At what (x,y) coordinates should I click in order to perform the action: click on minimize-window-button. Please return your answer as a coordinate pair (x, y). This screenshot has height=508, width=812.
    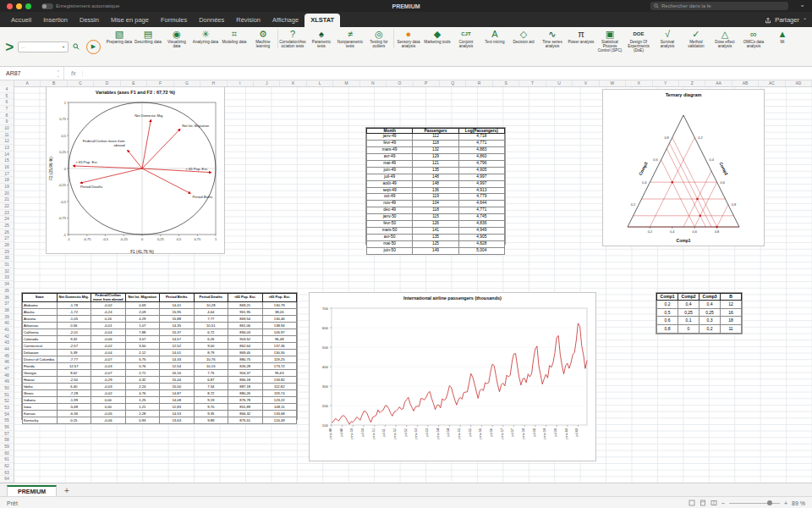
    Looking at the image, I should click on (19, 7).